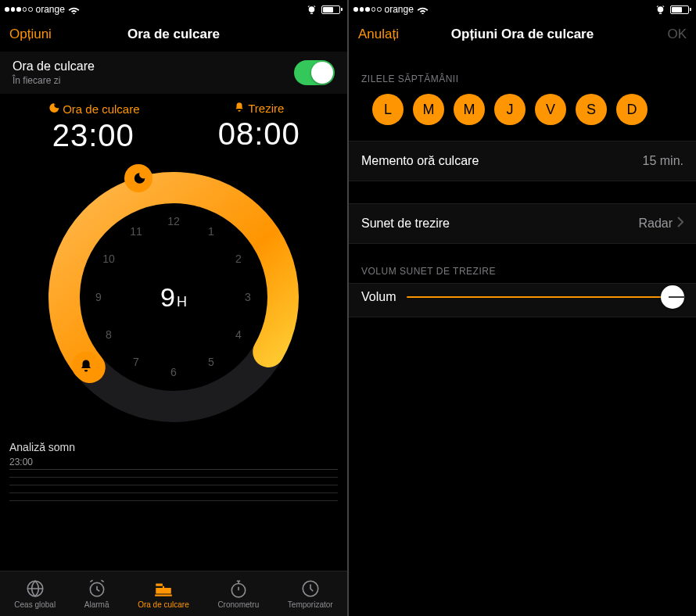 The image size is (696, 616). Describe the element at coordinates (591, 109) in the screenshot. I see `day-button: S` at that location.